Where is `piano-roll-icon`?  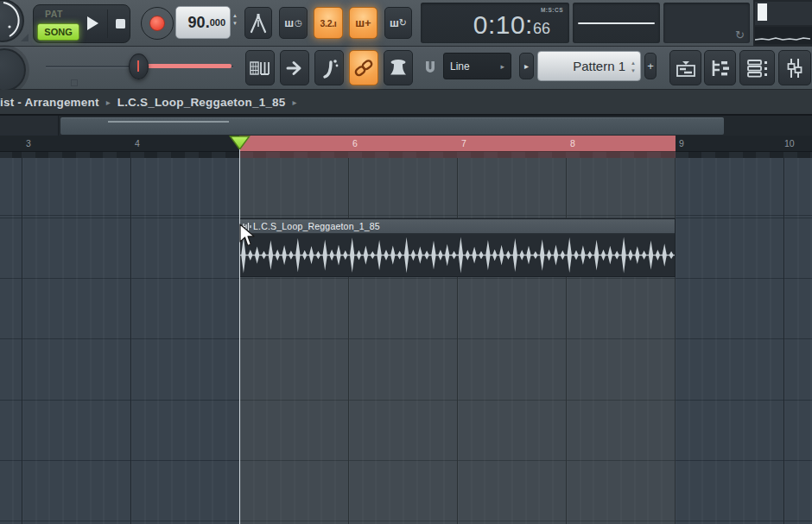 piano-roll-icon is located at coordinates (720, 68).